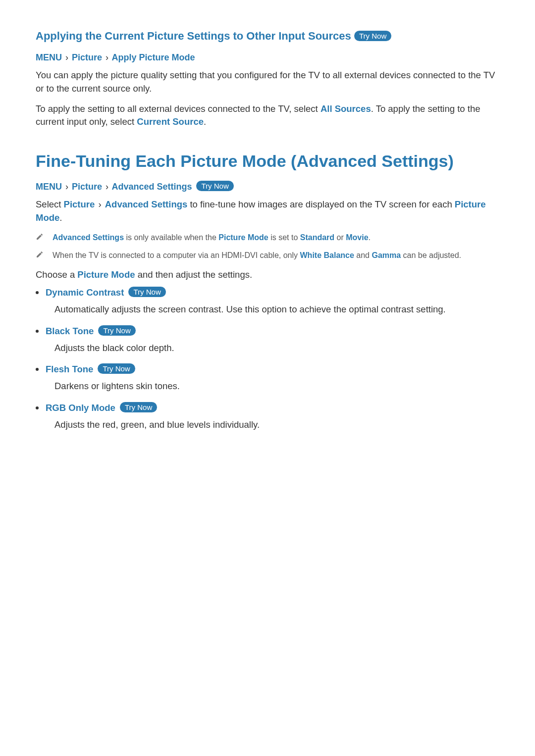 This screenshot has height=756, width=535. What do you see at coordinates (268, 57) in the screenshot?
I see `breadcrumb: MENU › Picture › Apply Picture Mode` at bounding box center [268, 57].